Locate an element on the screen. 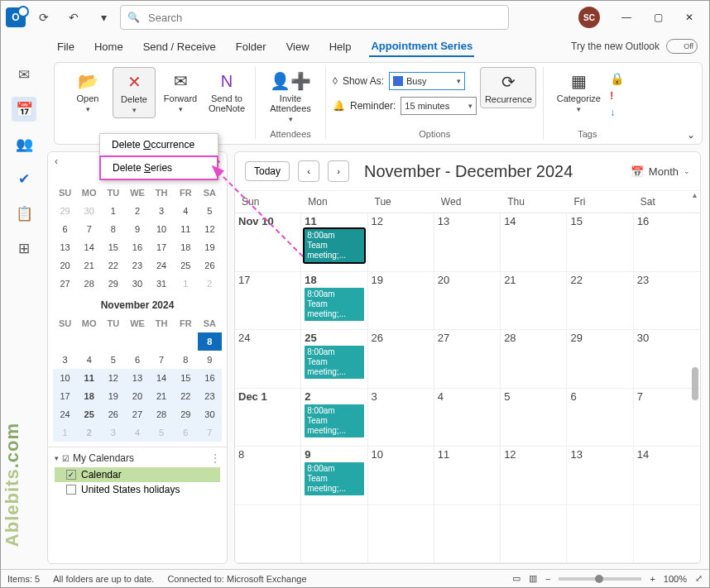 The height and width of the screenshot is (588, 710). try-new-outlook-toggle: Off is located at coordinates (682, 46).